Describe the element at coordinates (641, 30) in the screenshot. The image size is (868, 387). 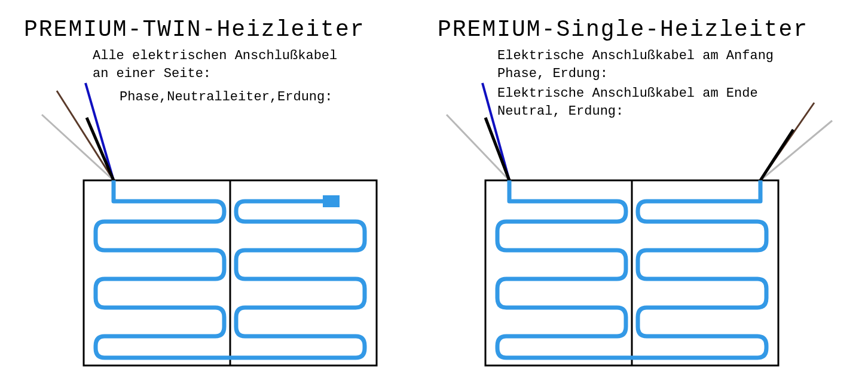
I see `single-title: PREMIUM-Single-Heizleiter` at that location.